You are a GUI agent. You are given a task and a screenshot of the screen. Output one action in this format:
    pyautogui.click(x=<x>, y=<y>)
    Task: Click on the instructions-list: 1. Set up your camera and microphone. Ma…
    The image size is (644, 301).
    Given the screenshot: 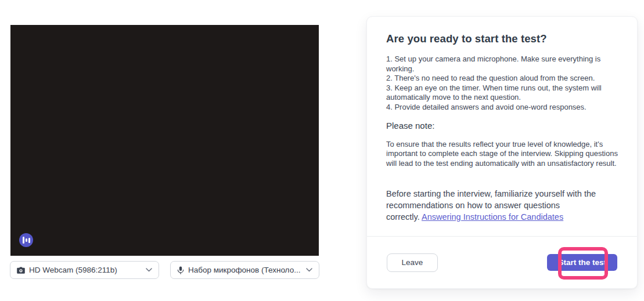 What is the action you would take?
    pyautogui.click(x=502, y=84)
    